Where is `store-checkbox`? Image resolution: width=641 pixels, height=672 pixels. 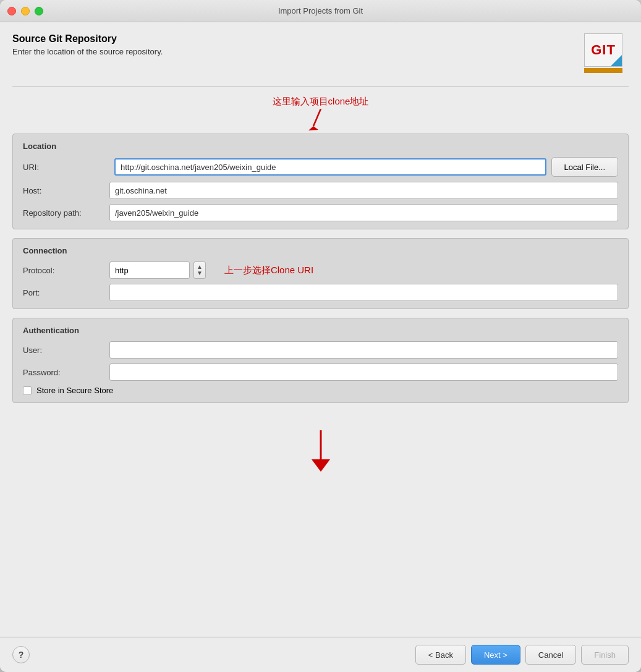
store-checkbox is located at coordinates (27, 391).